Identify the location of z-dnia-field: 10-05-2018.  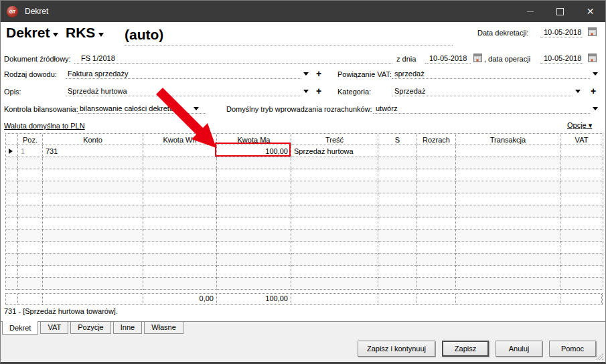
(448, 59).